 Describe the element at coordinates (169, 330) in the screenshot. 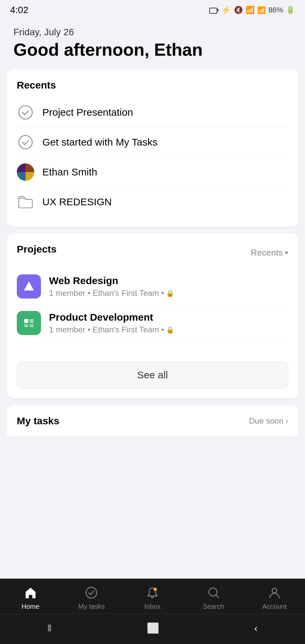

I see `product-development-meta: 1 member • Ethan's First Team • 🔒` at that location.